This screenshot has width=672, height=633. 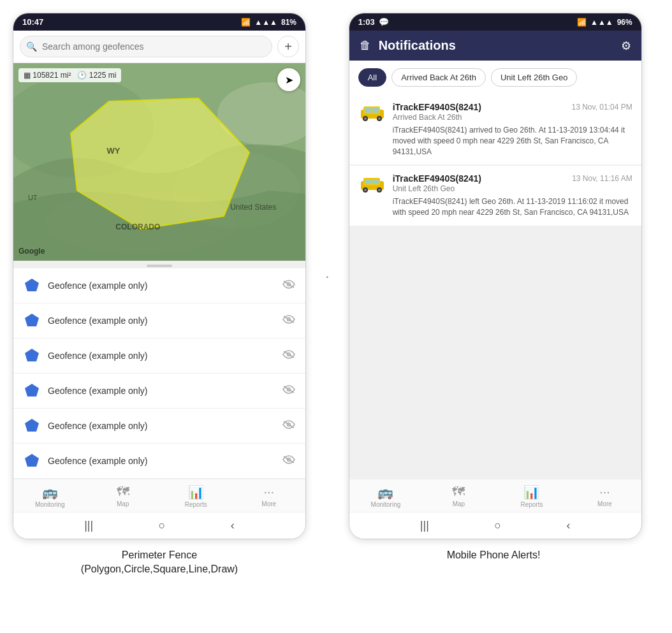 I want to click on android-back-button-r: ‹, so click(x=568, y=525).